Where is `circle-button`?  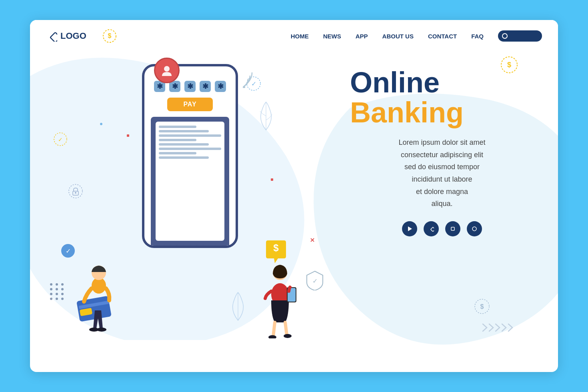 circle-button is located at coordinates (474, 229).